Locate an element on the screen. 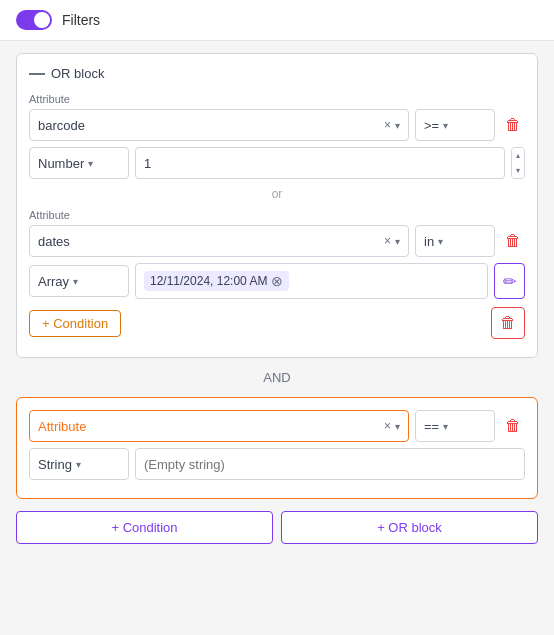 The height and width of the screenshot is (635, 554). type-select-1: Number ▾ is located at coordinates (79, 163).